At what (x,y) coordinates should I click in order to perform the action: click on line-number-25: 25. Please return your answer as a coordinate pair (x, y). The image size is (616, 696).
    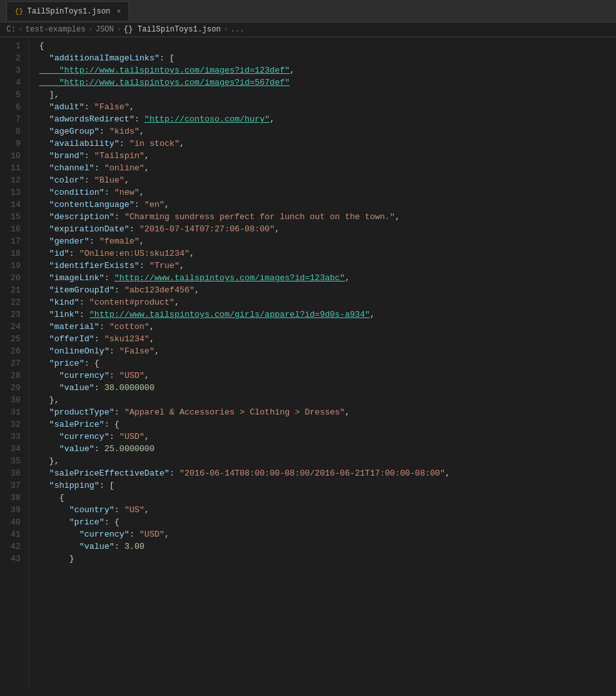
    Looking at the image, I should click on (10, 339).